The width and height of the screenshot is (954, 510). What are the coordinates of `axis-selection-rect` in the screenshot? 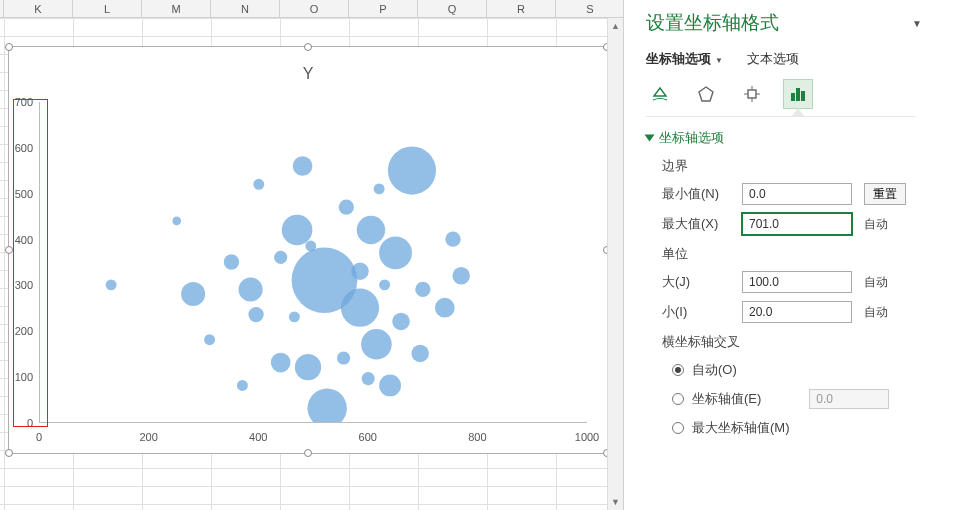 It's located at (30, 263).